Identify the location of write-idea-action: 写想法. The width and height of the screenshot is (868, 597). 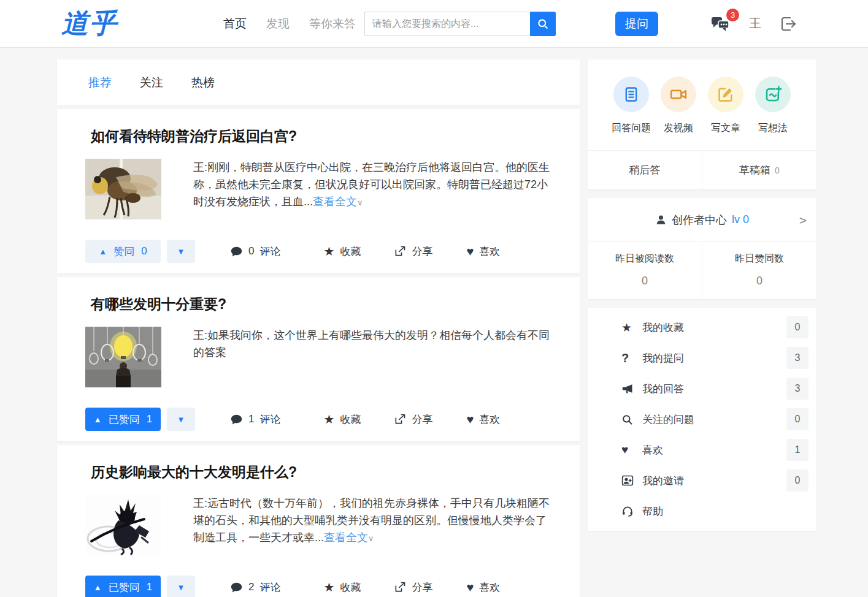
(773, 105).